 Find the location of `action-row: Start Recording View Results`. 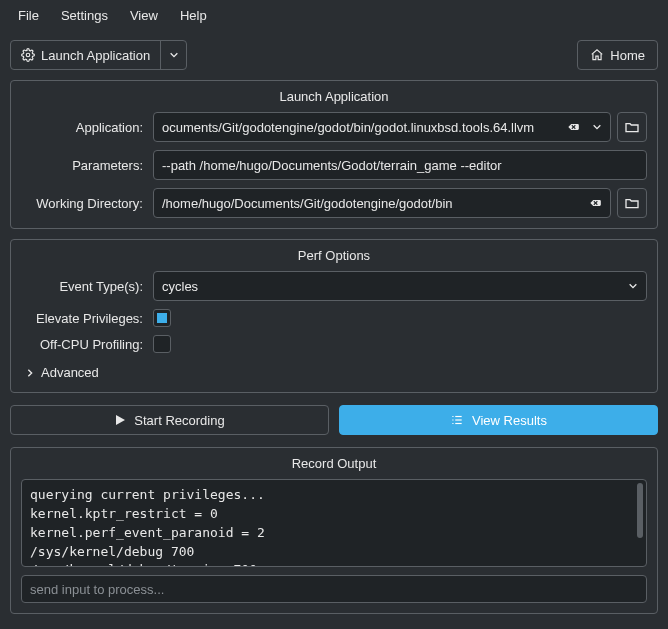

action-row: Start Recording View Results is located at coordinates (334, 420).